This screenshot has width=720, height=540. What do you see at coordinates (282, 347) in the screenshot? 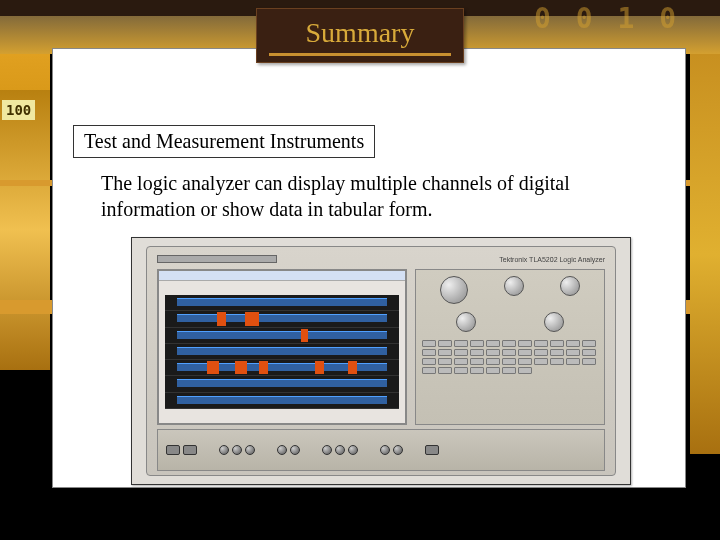
I see `instrument-screen` at bounding box center [282, 347].